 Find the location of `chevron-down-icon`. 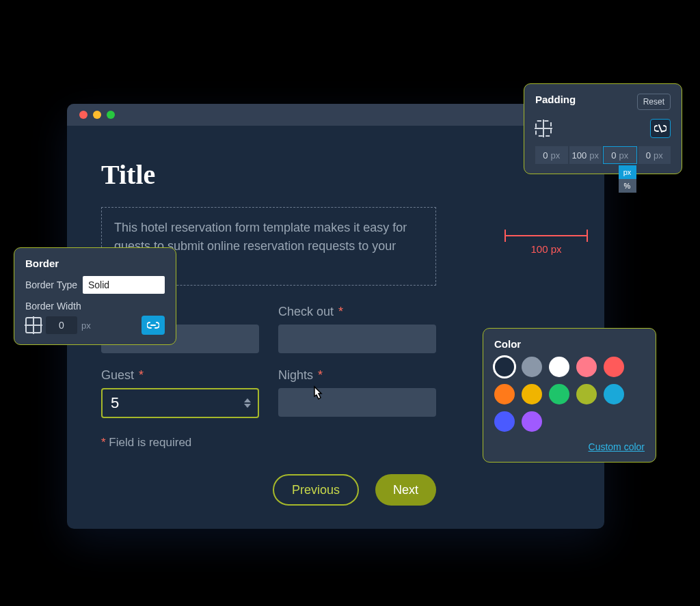

chevron-down-icon is located at coordinates (247, 406).